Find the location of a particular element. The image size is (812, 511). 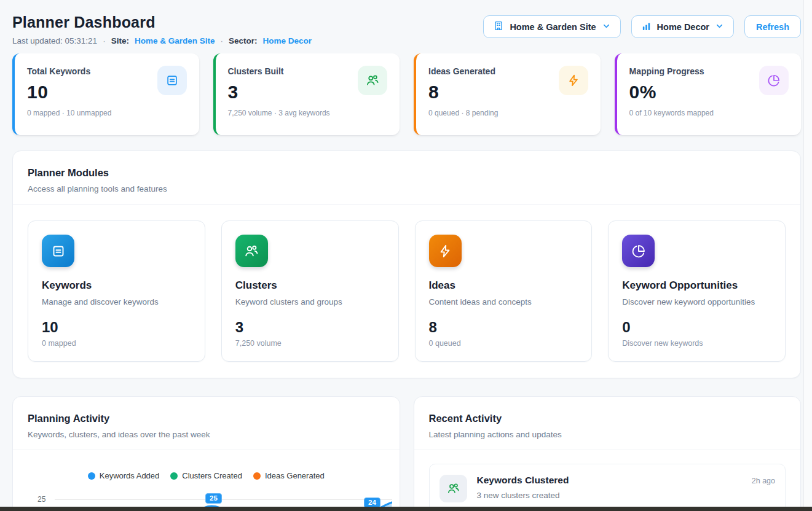

module-card-keyword-opportunities: Keyword Opportunities Discover new keywo… is located at coordinates (697, 291).